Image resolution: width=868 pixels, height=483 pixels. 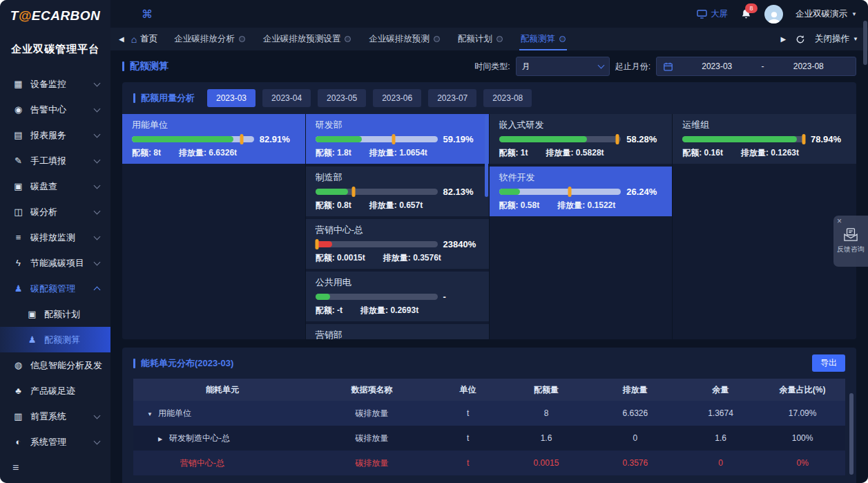 I want to click on sidebar-item-energy-saving-project: ϟ 节能减碳项目, so click(x=55, y=263).